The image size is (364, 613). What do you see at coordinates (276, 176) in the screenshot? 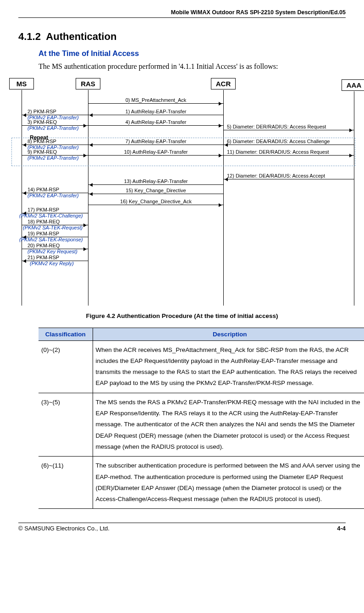
I see `msg-12: 12) Diameter: DEA/RADIUS: Access Accept` at bounding box center [276, 176].